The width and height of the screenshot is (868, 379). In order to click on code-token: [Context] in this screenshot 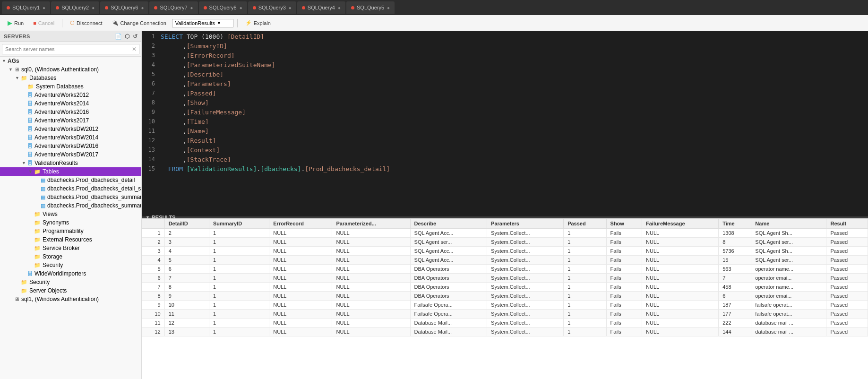, I will do `click(203, 150)`.